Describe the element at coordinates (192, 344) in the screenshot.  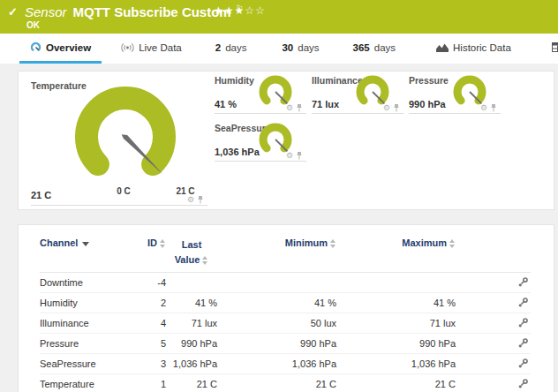
I see `cell-last-value: 990 hPa` at that location.